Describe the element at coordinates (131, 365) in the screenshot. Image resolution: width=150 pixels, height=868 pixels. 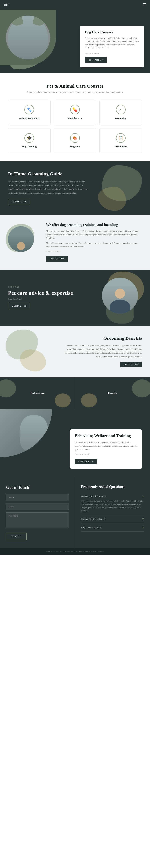
I see `benefits-contact-btn: CONTACT US` at that location.